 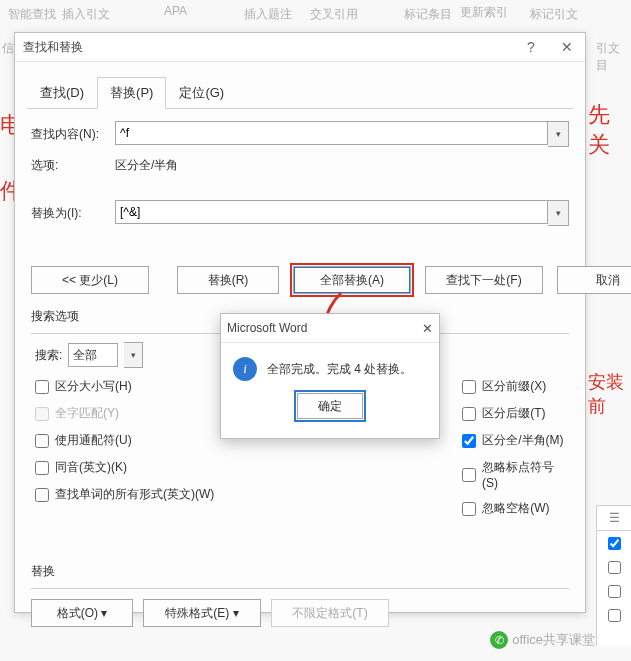 What do you see at coordinates (340, 370) in the screenshot?
I see `messagebox-text: 全部完成。完成 4 处替换。` at bounding box center [340, 370].